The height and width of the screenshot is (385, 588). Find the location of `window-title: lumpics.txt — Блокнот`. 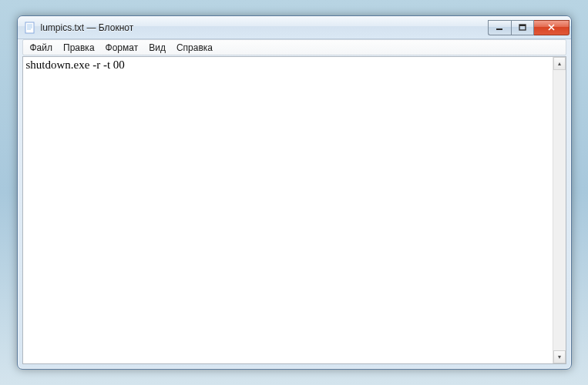

window-title: lumpics.txt — Блокнот is located at coordinates (264, 28).